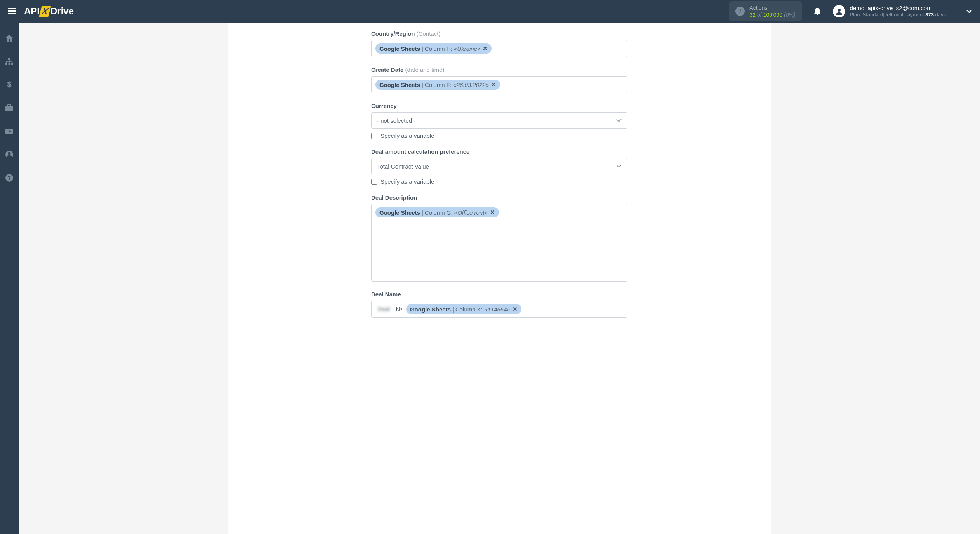 The width and height of the screenshot is (980, 534). What do you see at coordinates (898, 8) in the screenshot?
I see `user-email: demo_apix-drive_s2@com.com` at bounding box center [898, 8].